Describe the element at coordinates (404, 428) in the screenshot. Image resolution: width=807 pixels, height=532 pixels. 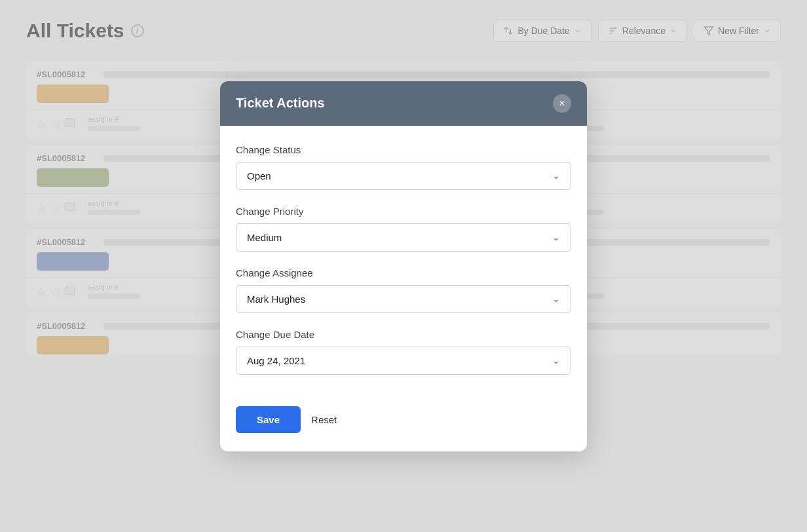
I see `modal-footer: Save Reset` at that location.